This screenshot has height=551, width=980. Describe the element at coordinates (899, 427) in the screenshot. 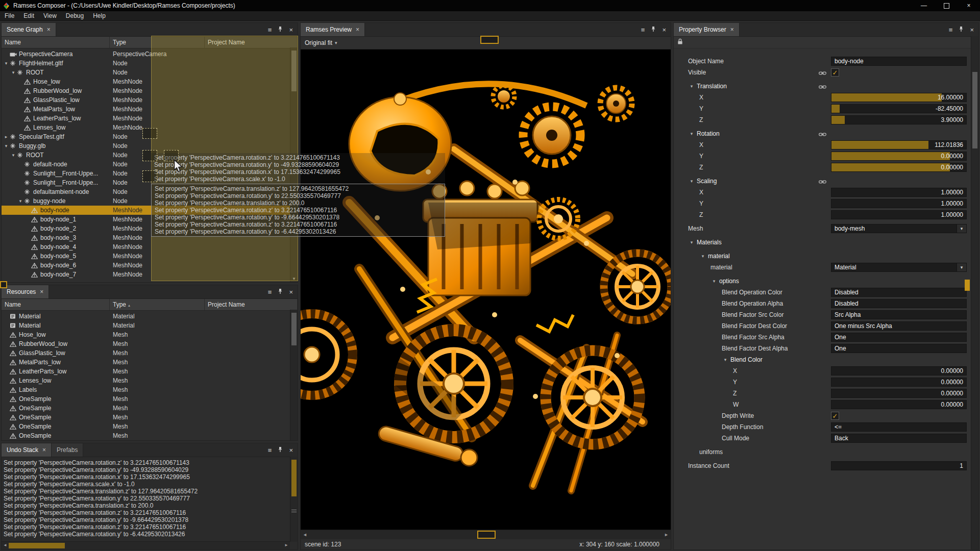

I see `value-field: <=` at that location.